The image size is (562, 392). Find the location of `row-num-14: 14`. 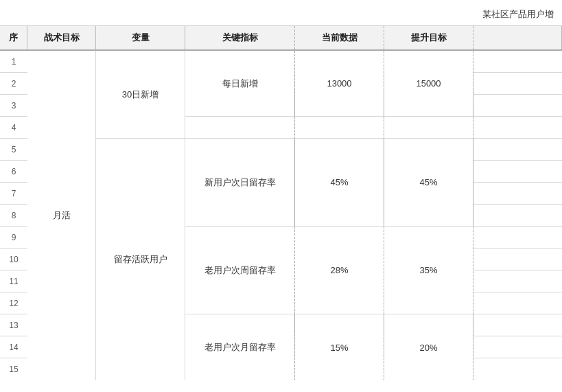

row-num-14: 14 is located at coordinates (14, 347).